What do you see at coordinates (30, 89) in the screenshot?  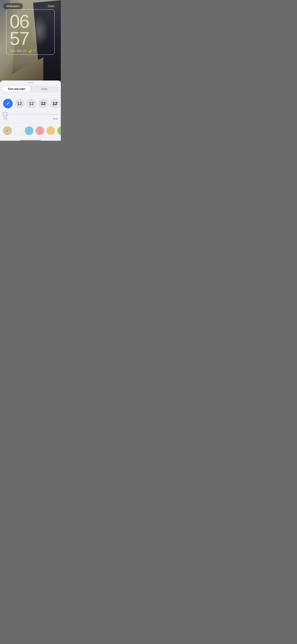 I see `tabs-container: Font and color Style` at bounding box center [30, 89].